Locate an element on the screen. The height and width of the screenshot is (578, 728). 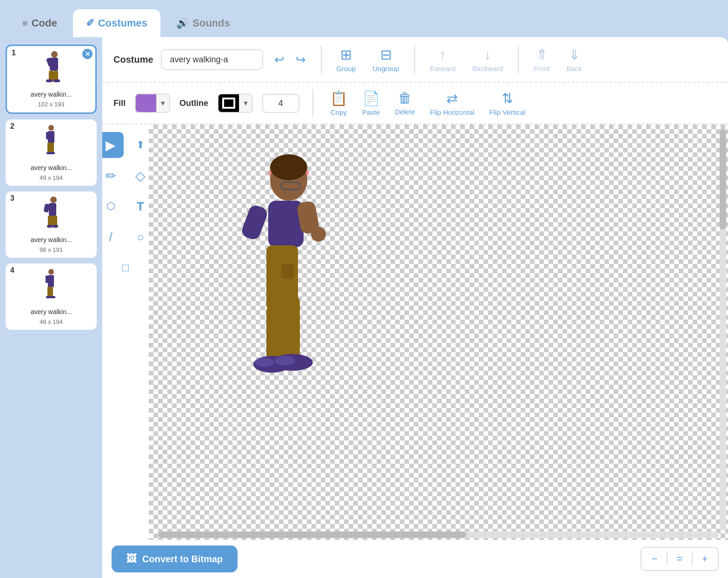
forward-button: ↑ Forward is located at coordinates (443, 59).